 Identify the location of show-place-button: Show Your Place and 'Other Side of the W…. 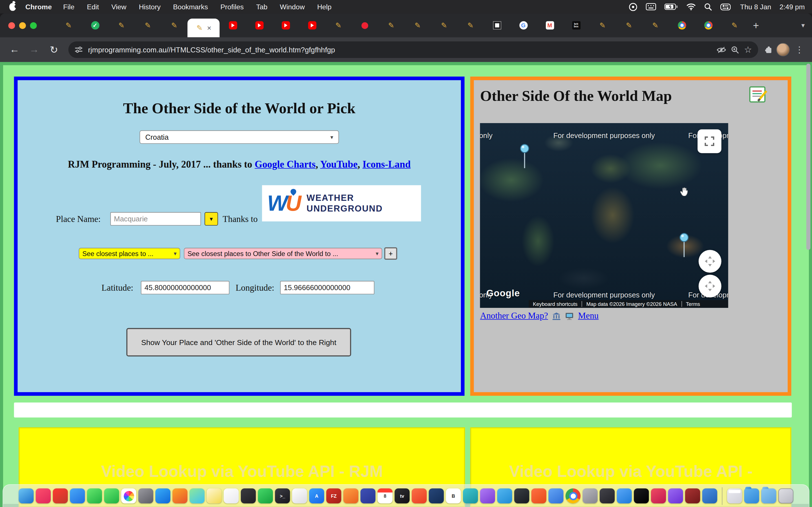
(239, 342).